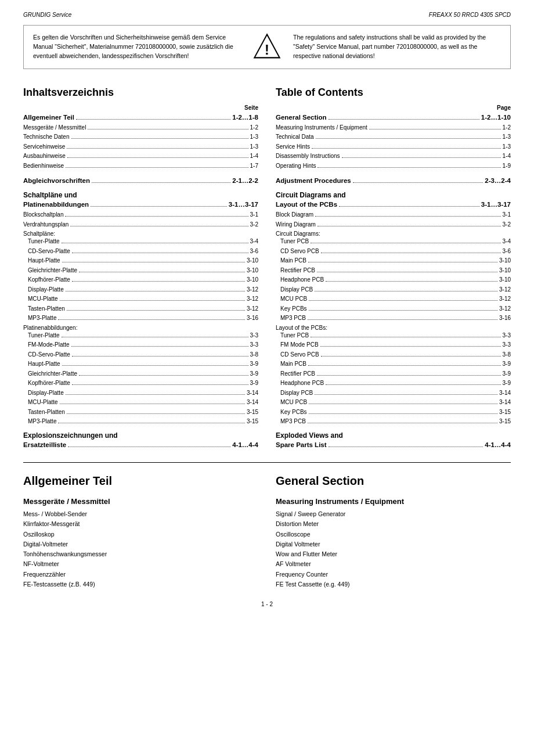  Describe the element at coordinates (140, 549) in the screenshot. I see `german-items-list: Mess- / Wobbel-Sender Klirrfaktor-Messge…` at that location.